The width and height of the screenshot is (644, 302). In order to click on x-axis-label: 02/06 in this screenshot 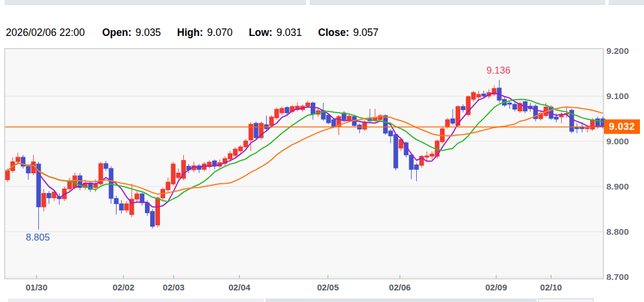, I will do `click(400, 288)`.